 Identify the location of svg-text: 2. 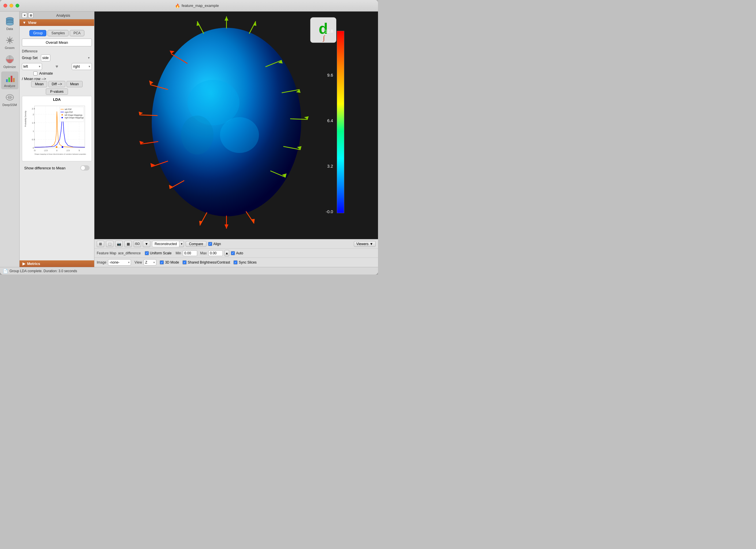
(33, 114).